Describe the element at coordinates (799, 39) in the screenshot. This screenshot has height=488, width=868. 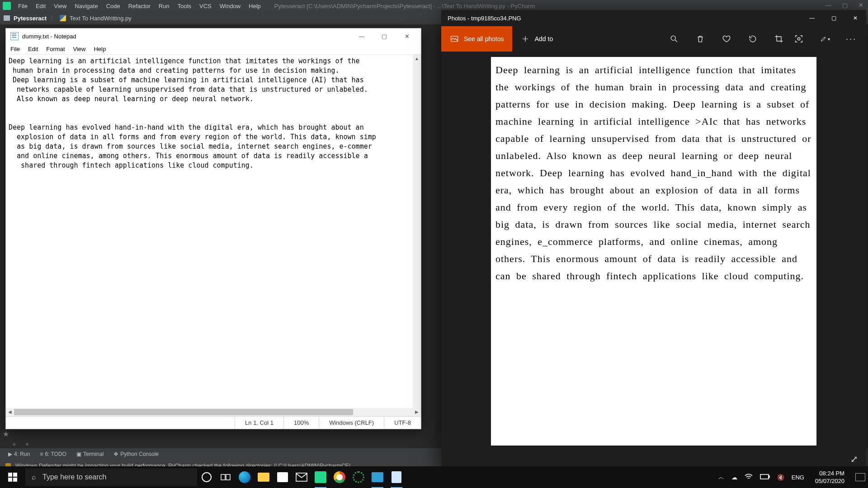
I see `search-visual-icon` at that location.